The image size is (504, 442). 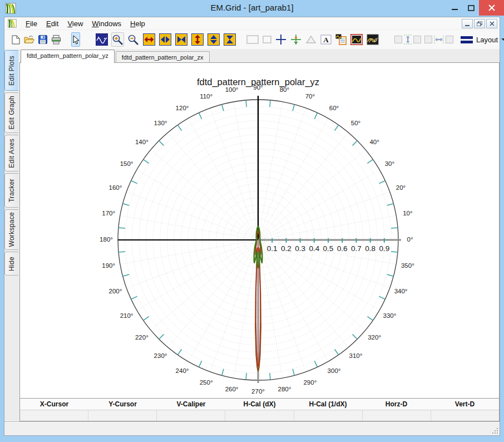 What do you see at coordinates (107, 23) in the screenshot?
I see `menu-windows: Windows` at bounding box center [107, 23].